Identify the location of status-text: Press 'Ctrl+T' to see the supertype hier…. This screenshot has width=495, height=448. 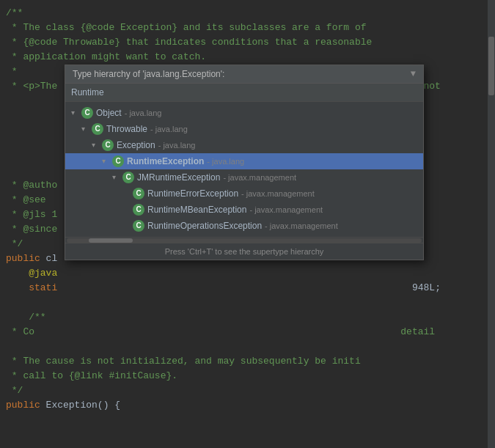
(245, 251).